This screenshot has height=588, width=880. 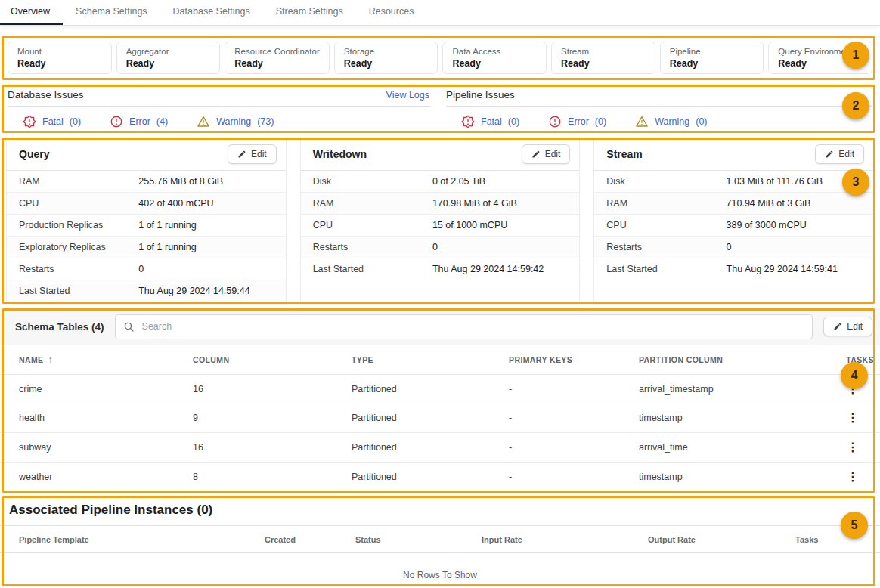 What do you see at coordinates (106, 477) in the screenshot?
I see `cell-name: weather` at bounding box center [106, 477].